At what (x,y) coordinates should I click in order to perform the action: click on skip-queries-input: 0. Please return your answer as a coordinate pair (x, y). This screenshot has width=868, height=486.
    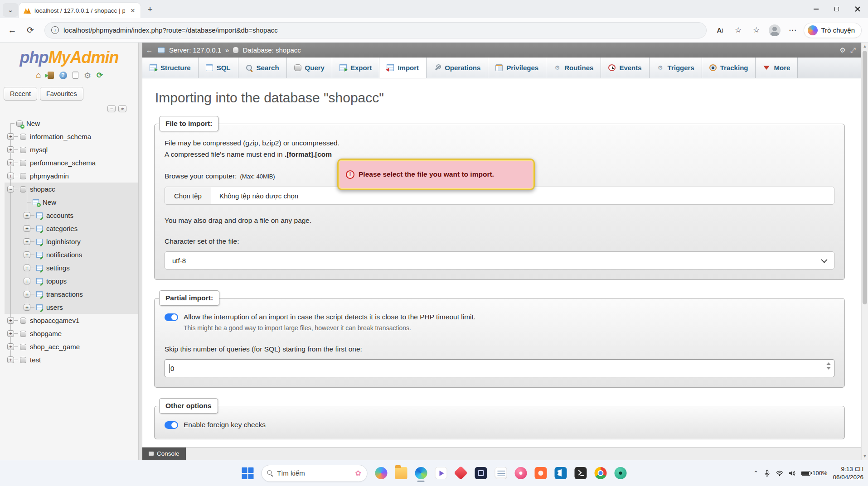
    Looking at the image, I should click on (499, 368).